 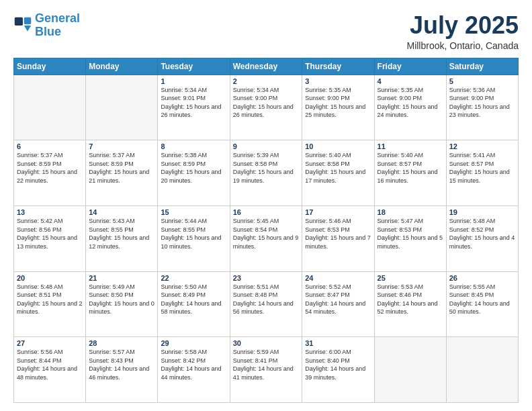 What do you see at coordinates (50, 238) in the screenshot?
I see `table-row: 13 Sunrise: 5:42 AMSunset: 8:56 PMDaylig…` at bounding box center [50, 238].